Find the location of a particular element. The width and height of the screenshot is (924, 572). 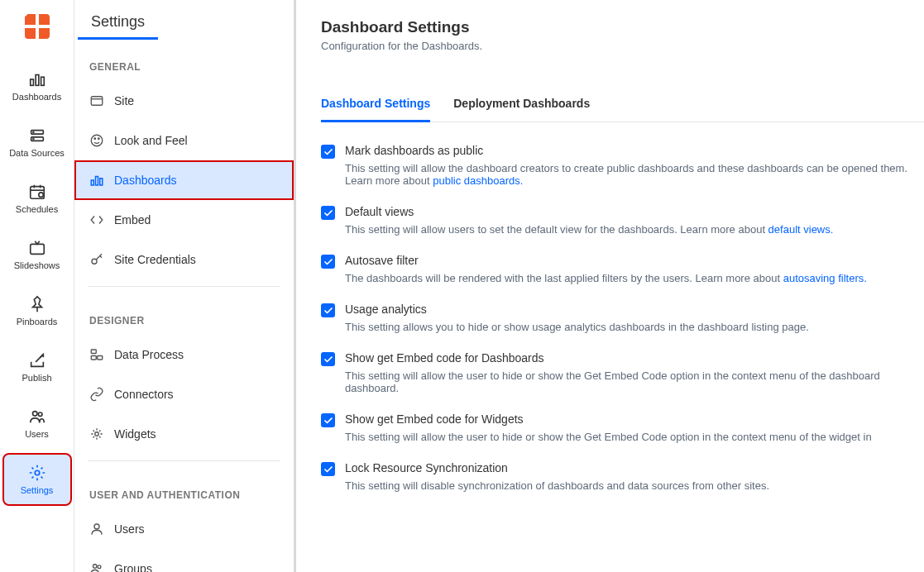

settings-item-label: Embed is located at coordinates (132, 220).